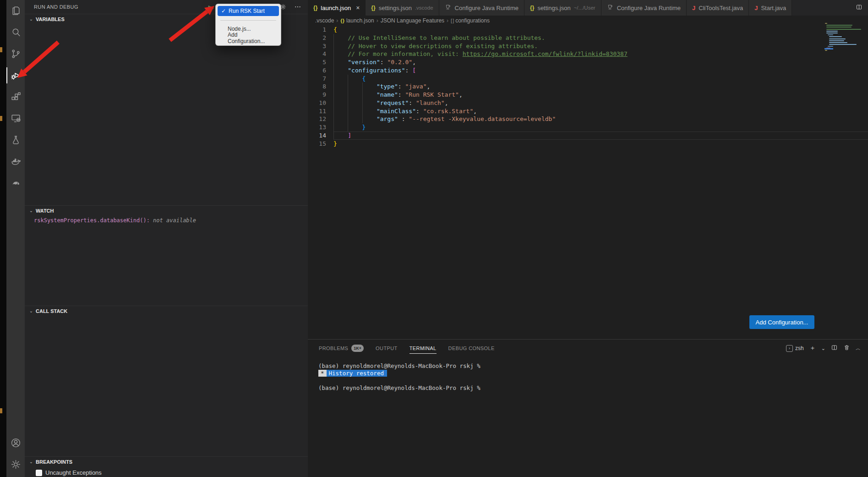  I want to click on code-line-4: 4// For more information, visit: https:/…, so click(588, 54).